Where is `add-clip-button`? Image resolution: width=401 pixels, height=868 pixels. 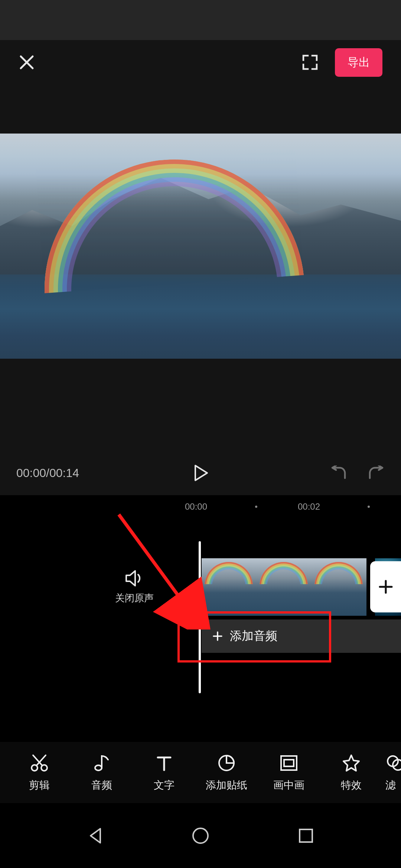 add-clip-button is located at coordinates (385, 587).